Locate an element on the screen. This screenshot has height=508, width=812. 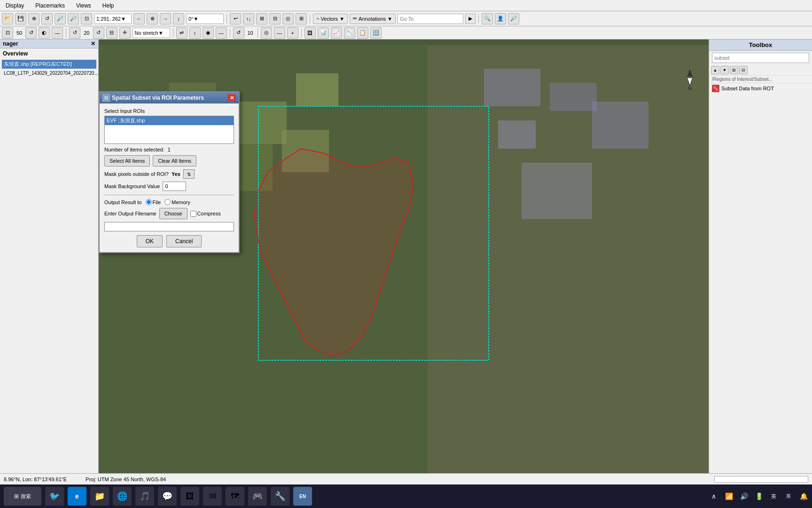
map-btn2: ↑↓ is located at coordinates (249, 19).